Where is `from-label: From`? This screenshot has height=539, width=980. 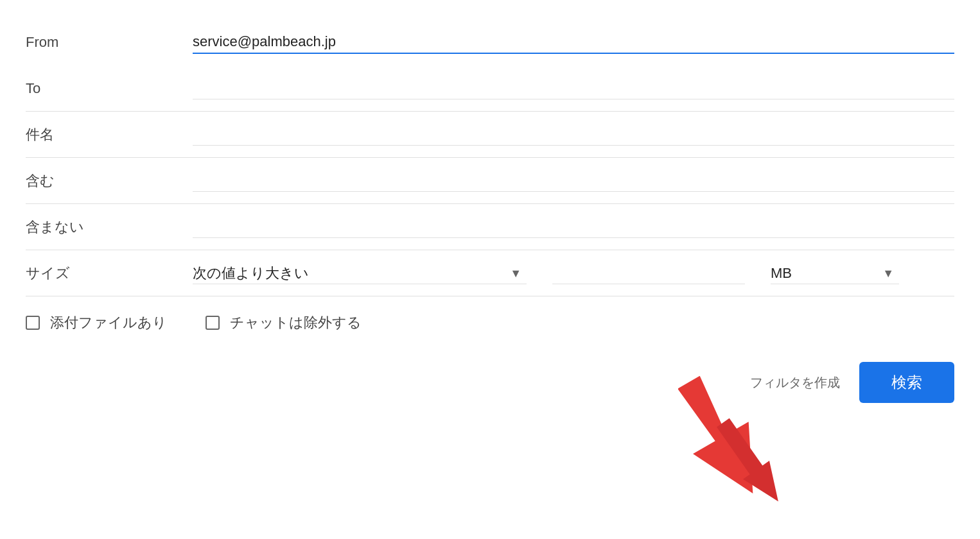
from-label: From is located at coordinates (109, 42).